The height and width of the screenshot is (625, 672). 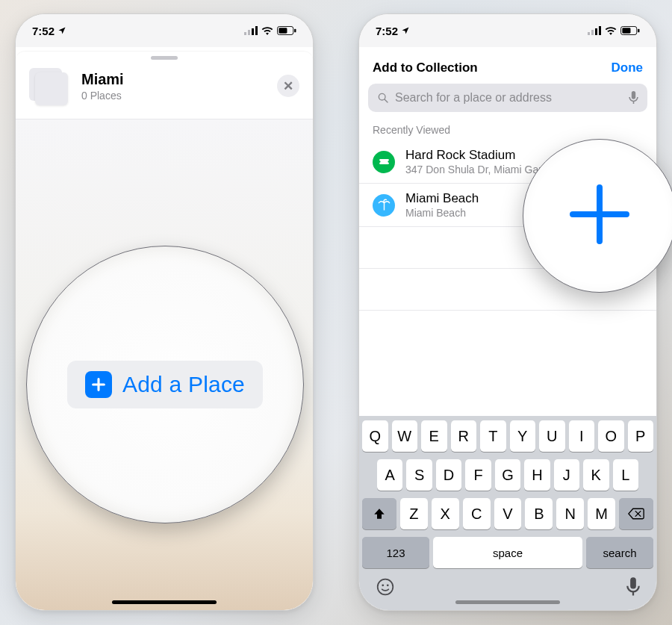 What do you see at coordinates (396, 553) in the screenshot?
I see `key-123: 123` at bounding box center [396, 553].